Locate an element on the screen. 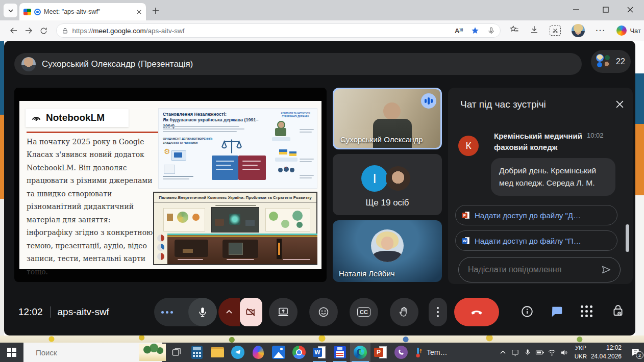 This screenshot has height=362, width=644. speaker-face is located at coordinates (392, 111).